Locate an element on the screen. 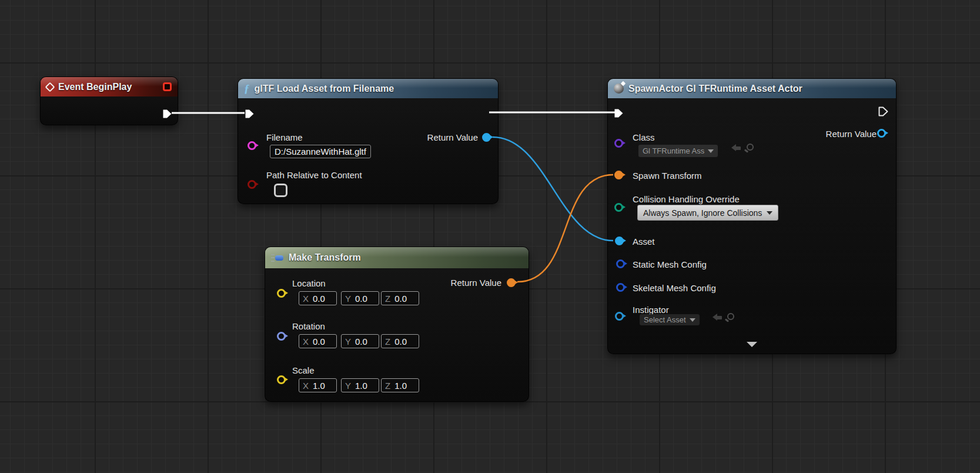  rotation-x-field: X0.0 is located at coordinates (317, 341).